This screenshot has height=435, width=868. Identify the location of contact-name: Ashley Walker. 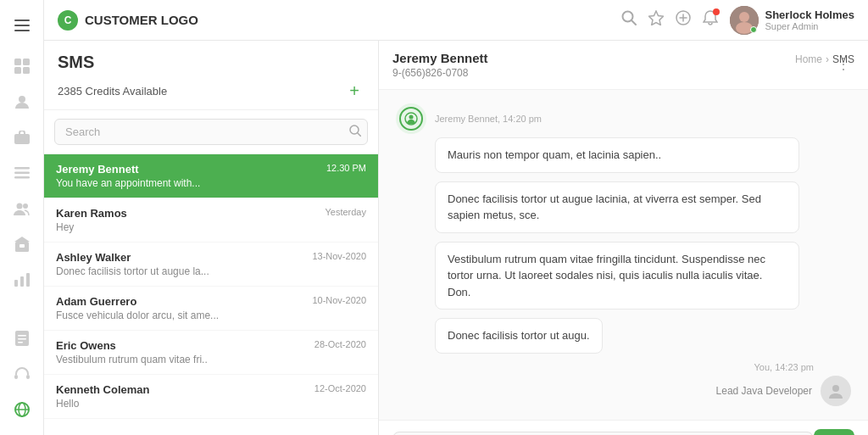
(93, 258).